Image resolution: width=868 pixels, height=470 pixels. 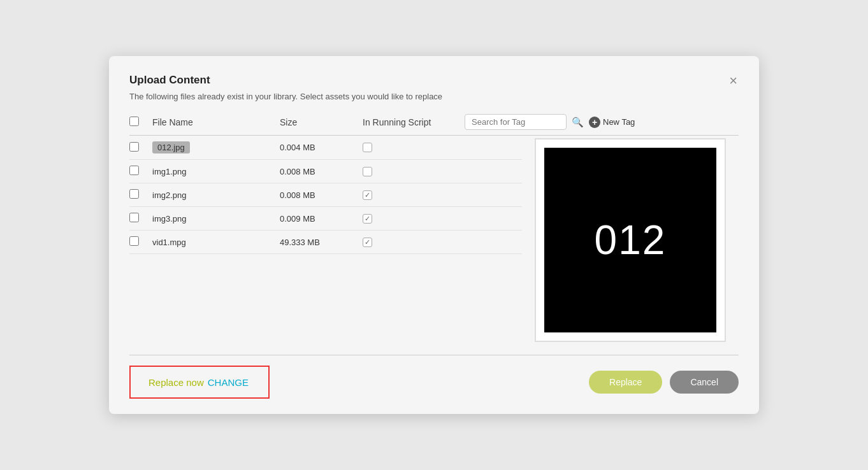 I want to click on size-cell-5: 49.333 MB, so click(x=321, y=242).